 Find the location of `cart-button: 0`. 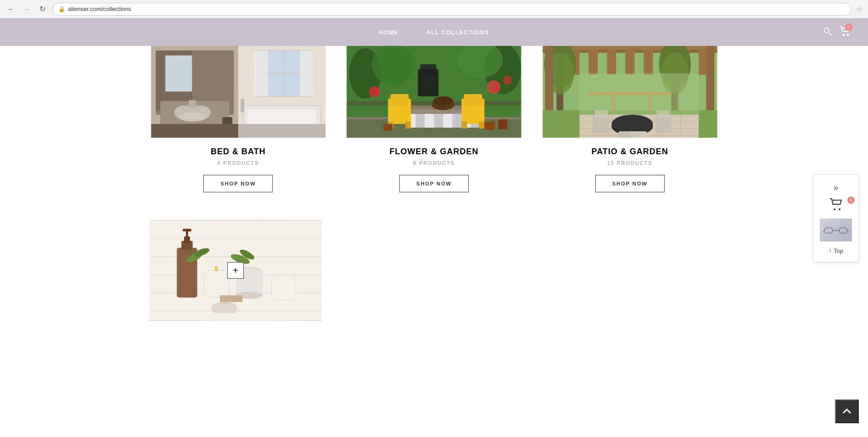

cart-button: 0 is located at coordinates (845, 32).